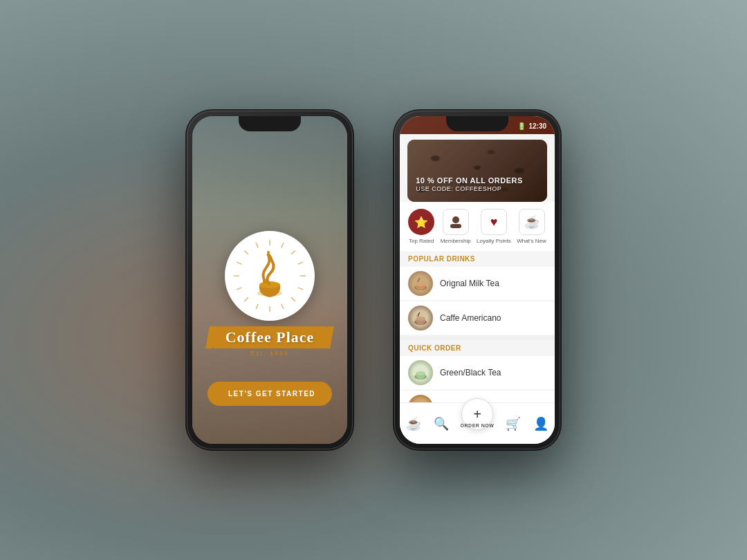 This screenshot has width=747, height=560. What do you see at coordinates (421, 241) in the screenshot?
I see `top-rated-label: Top Rated` at bounding box center [421, 241].